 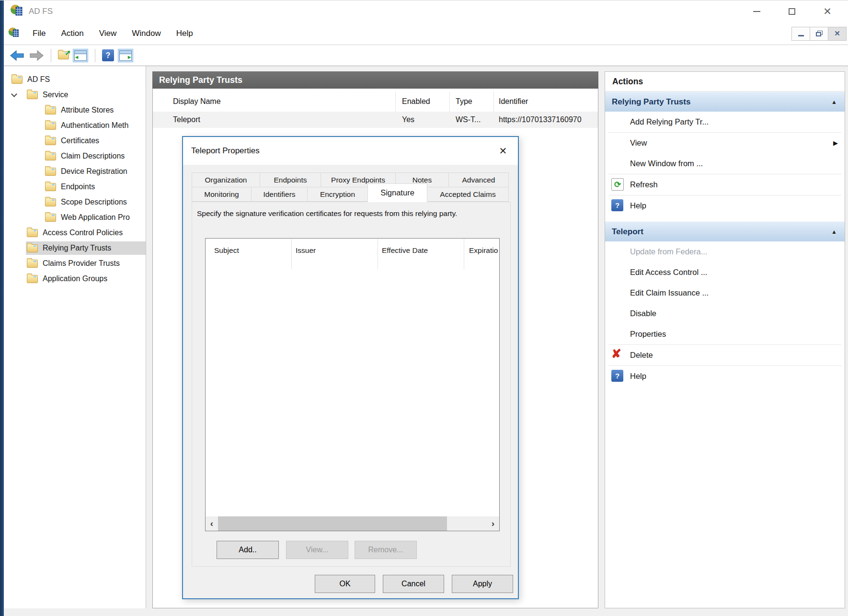 I want to click on dialog-close-icon: ✕, so click(x=503, y=151).